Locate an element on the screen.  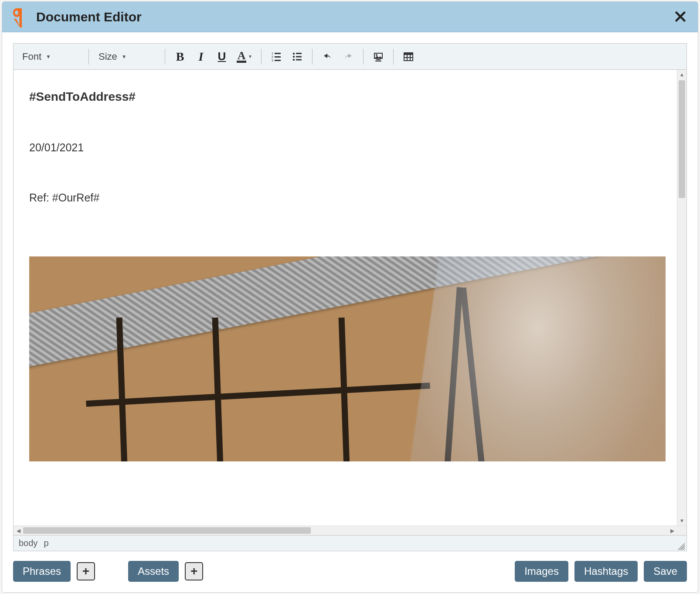
bold-icon: B is located at coordinates (180, 57).